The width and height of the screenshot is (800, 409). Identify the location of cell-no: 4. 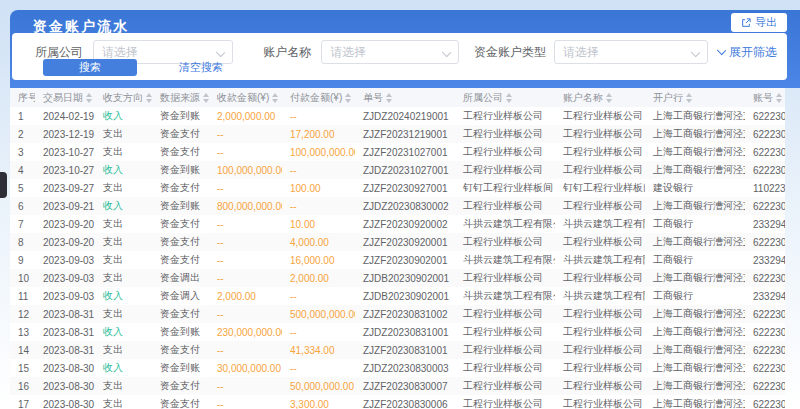
(22, 170).